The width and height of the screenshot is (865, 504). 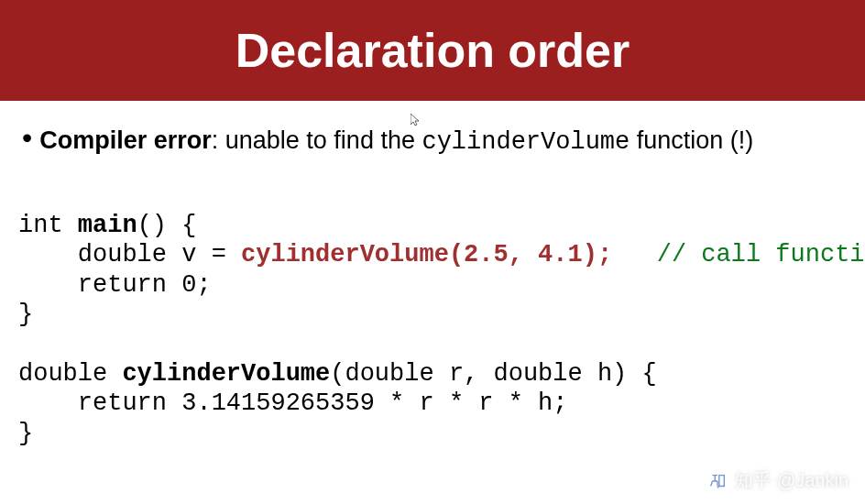 What do you see at coordinates (432, 141) in the screenshot?
I see `bullet-item: • Compiler error: unable to find the cyl…` at bounding box center [432, 141].